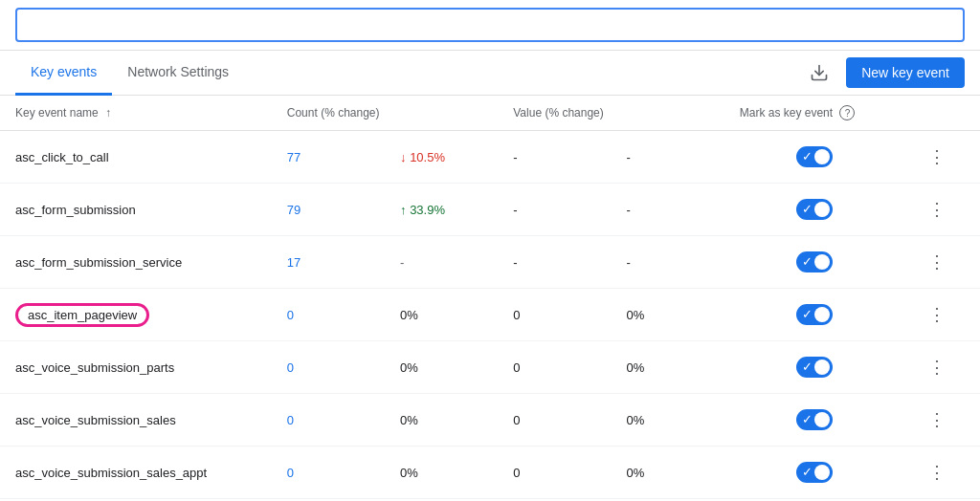  I want to click on count-link: 77, so click(294, 157).